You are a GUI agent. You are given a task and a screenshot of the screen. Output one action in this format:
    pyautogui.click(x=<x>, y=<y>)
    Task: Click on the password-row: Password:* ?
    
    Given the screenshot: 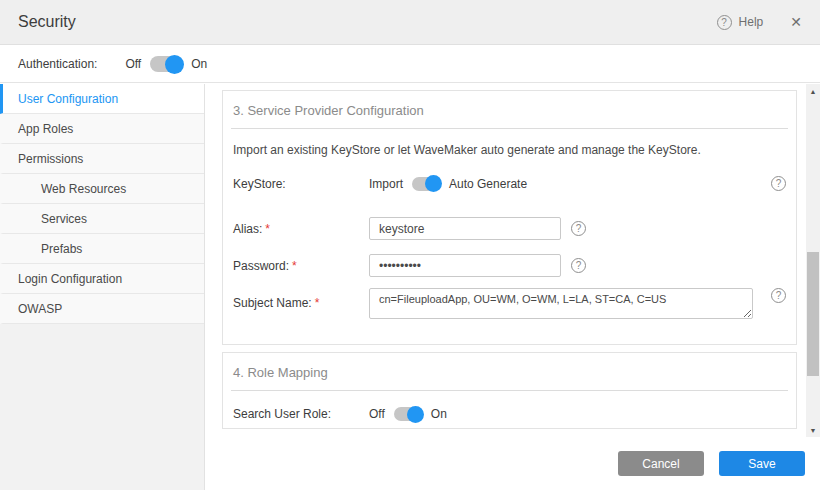 What is the action you would take?
    pyautogui.click(x=510, y=266)
    